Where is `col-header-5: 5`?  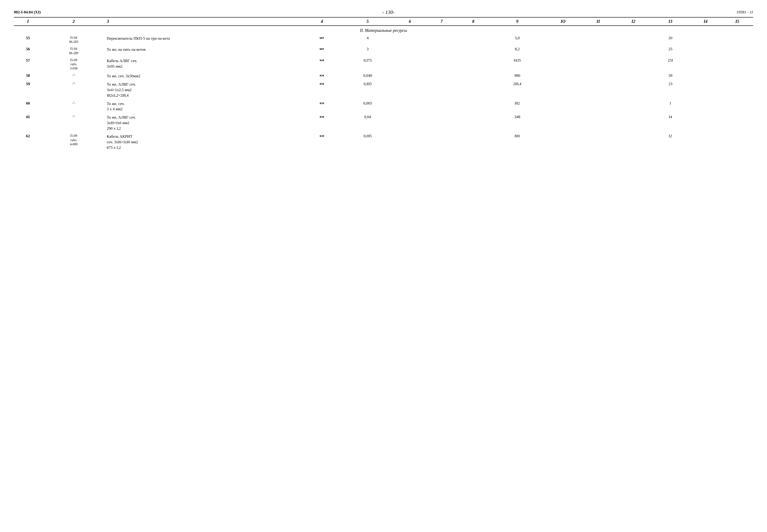 col-header-5: 5 is located at coordinates (368, 21).